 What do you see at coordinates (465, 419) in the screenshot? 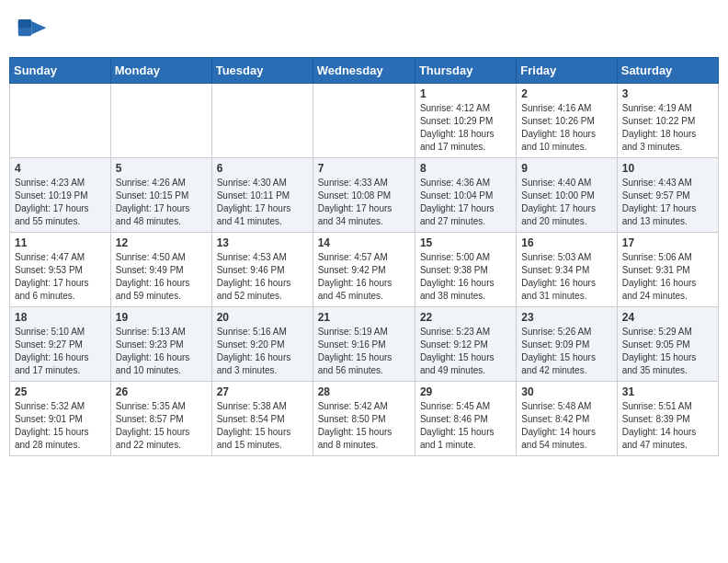
I see `calendar-cell: 29Sunrise: 5:45 AM Sunset: 8:46 PM Dayli…` at bounding box center [465, 419].